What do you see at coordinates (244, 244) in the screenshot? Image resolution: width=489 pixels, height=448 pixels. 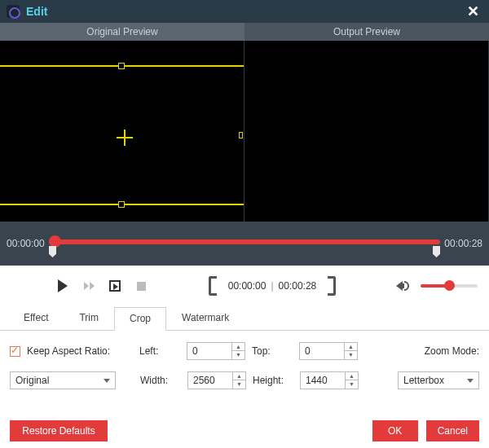 I see `timeline: 00:00:00 00:00:28` at bounding box center [244, 244].